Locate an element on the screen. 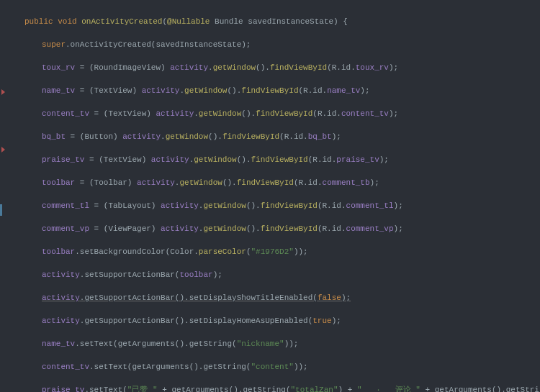 Image resolution: width=540 pixels, height=392 pixels. code-line: comment_tl = (TabLayout) activity.getWin… is located at coordinates (274, 206).